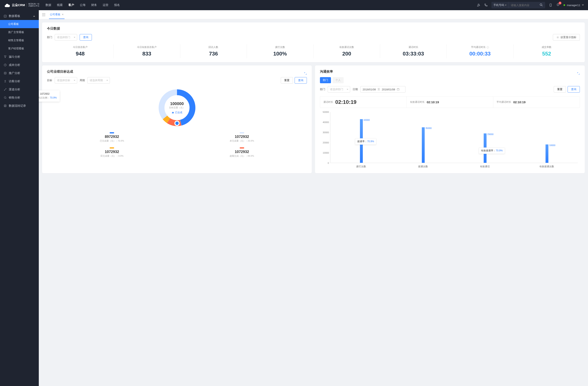 The width and height of the screenshot is (588, 386). I want to click on kpi-4: 有效通话次数200, so click(347, 51).